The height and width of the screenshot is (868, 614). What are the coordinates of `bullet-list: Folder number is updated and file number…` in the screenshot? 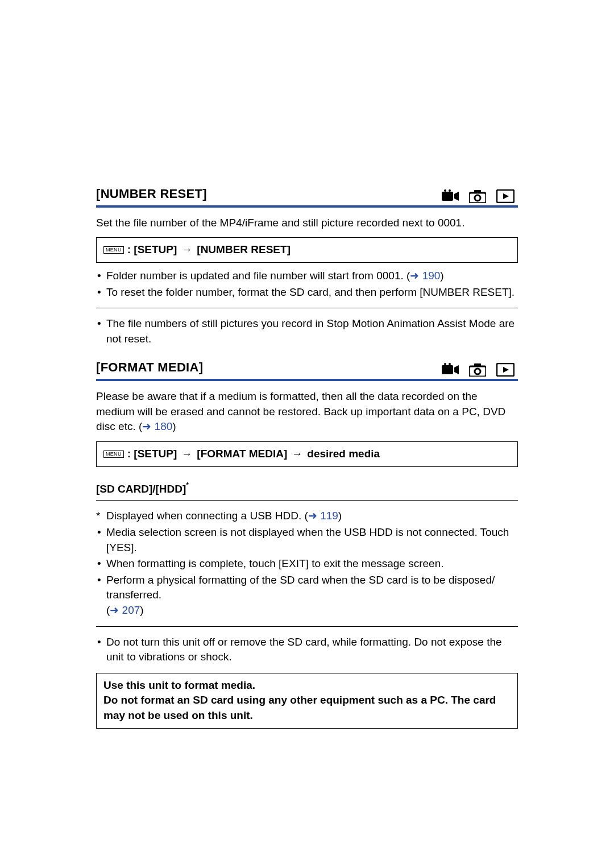 It's located at (307, 284).